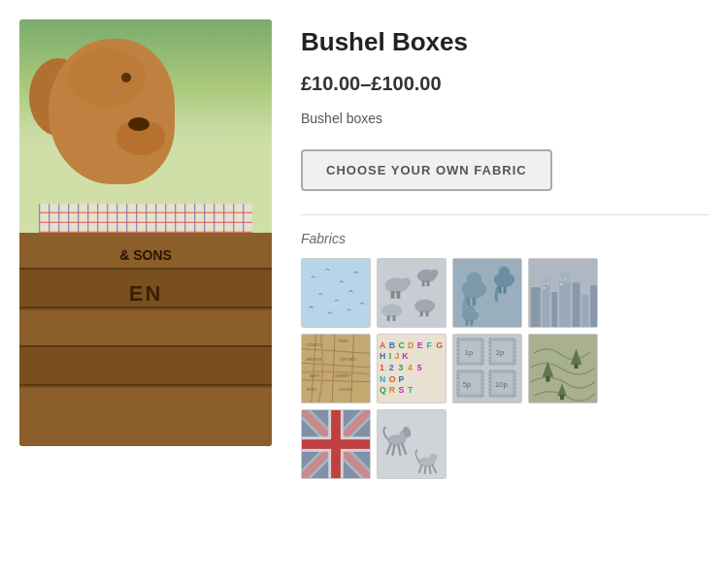 The height and width of the screenshot is (579, 728). Describe the element at coordinates (382, 390) in the screenshot. I see `svg-text: Q` at that location.